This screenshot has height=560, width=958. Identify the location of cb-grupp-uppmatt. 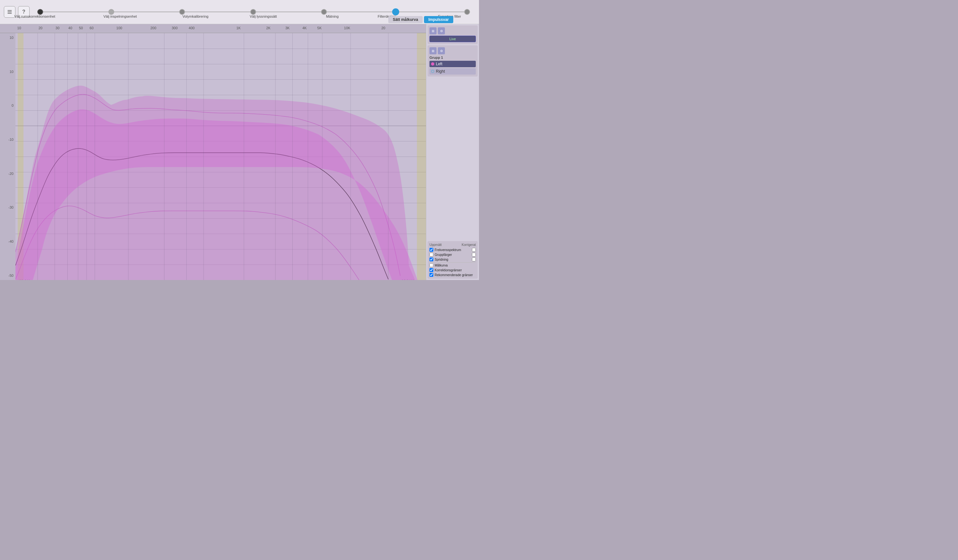
(431, 255).